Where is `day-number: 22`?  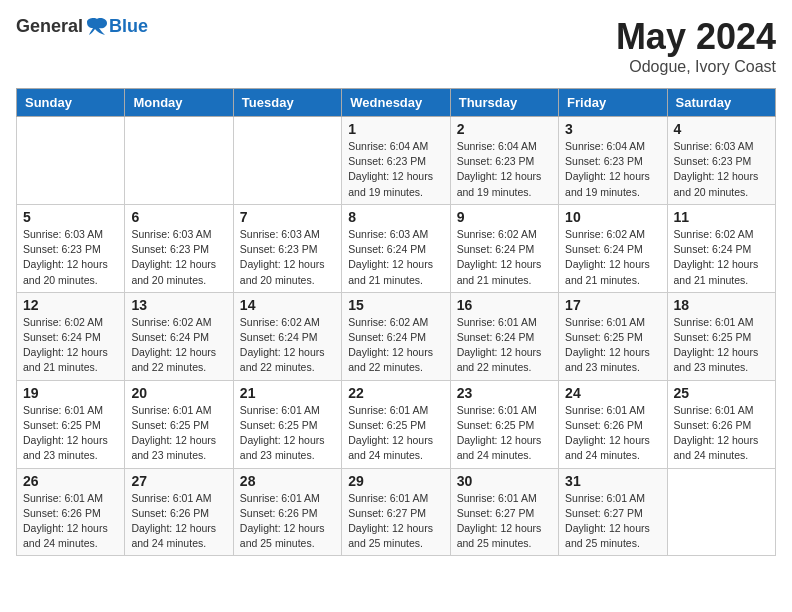
day-number: 22 is located at coordinates (396, 393).